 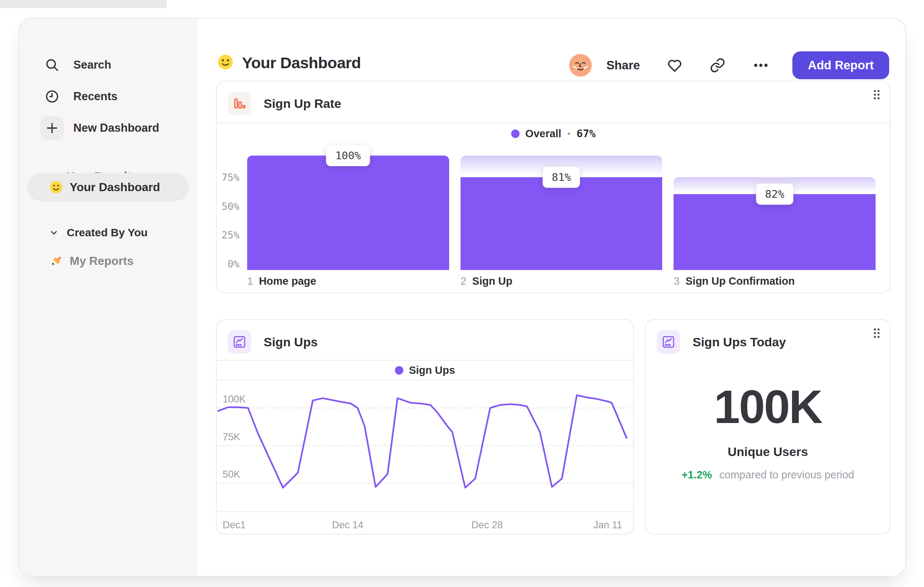 I want to click on stat-value: 100K, so click(x=768, y=407).